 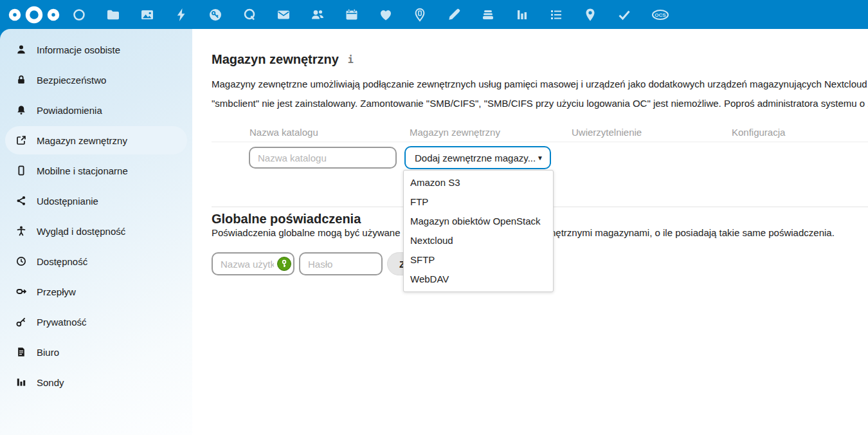 What do you see at coordinates (352, 15) in the screenshot?
I see `calendar-icon` at bounding box center [352, 15].